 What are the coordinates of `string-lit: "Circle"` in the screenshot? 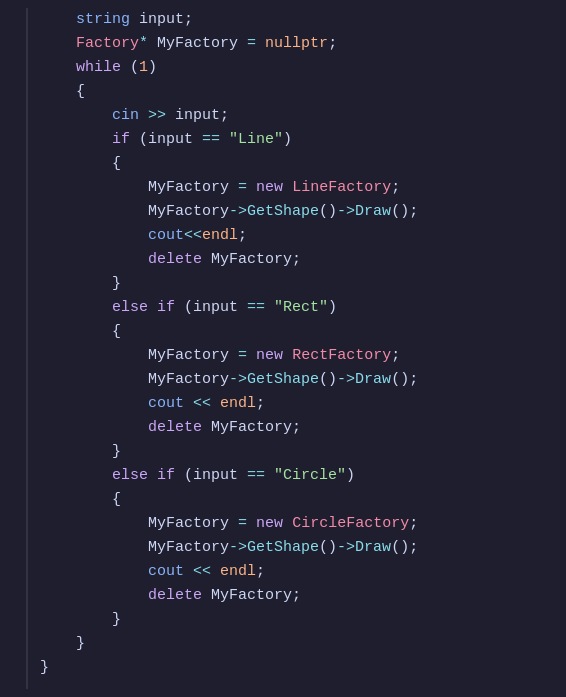 It's located at (310, 476).